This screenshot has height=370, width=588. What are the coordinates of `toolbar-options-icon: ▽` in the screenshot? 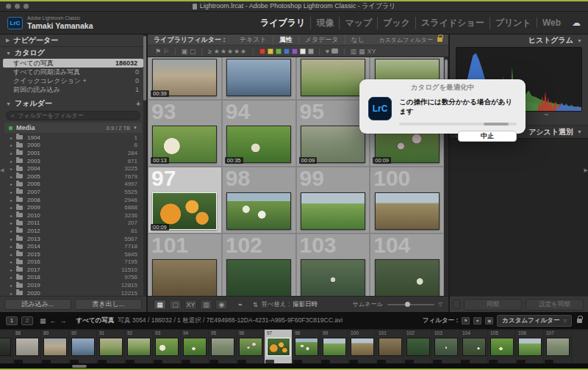 It's located at (441, 305).